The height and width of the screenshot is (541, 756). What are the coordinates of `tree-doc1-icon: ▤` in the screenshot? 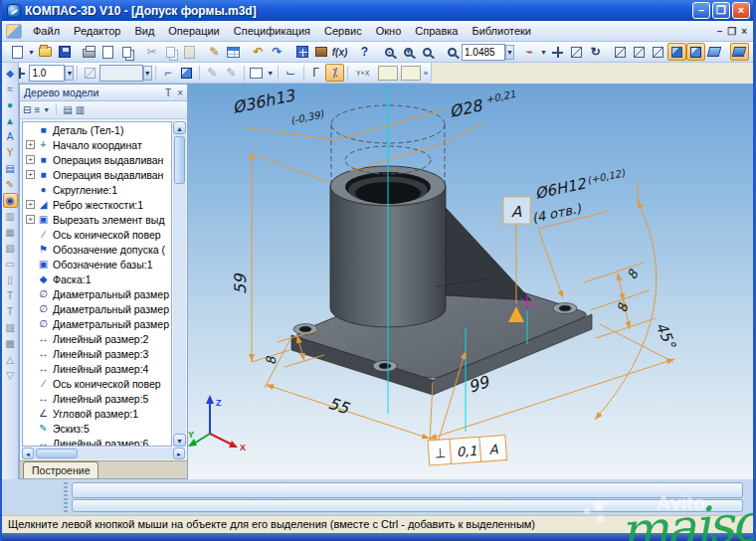 It's located at (68, 109).